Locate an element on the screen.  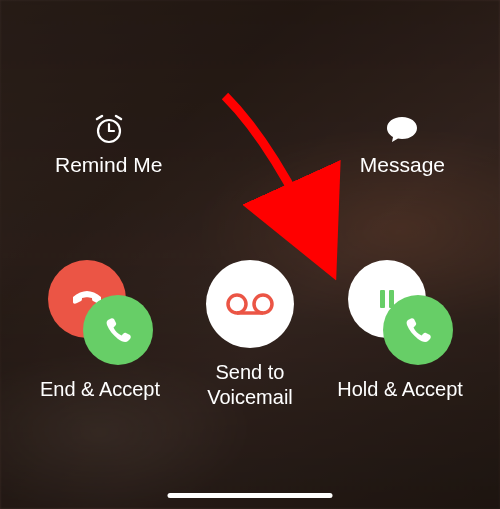
hold-accept-icon-stack is located at coordinates (400, 312).